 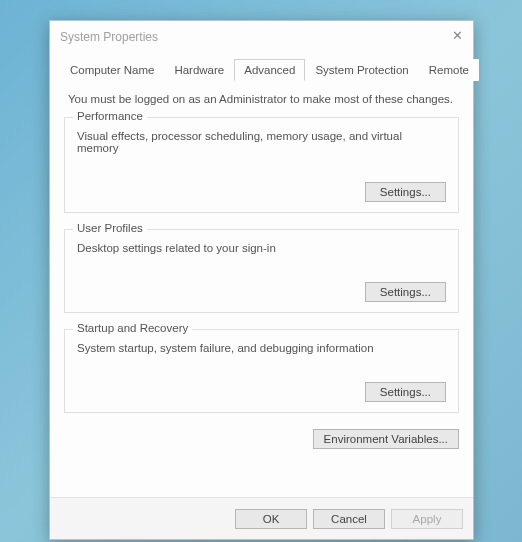 I want to click on user-profiles-settings-button: Settings..., so click(x=406, y=292).